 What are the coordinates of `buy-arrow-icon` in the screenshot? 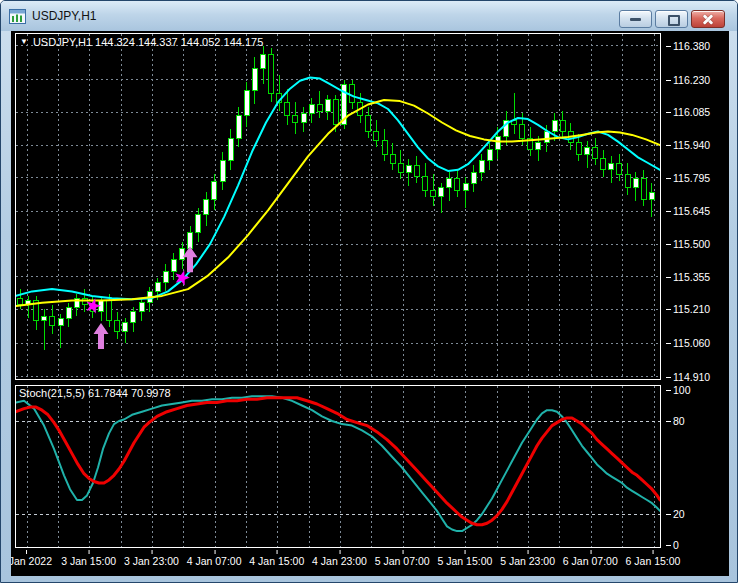 It's located at (102, 336).